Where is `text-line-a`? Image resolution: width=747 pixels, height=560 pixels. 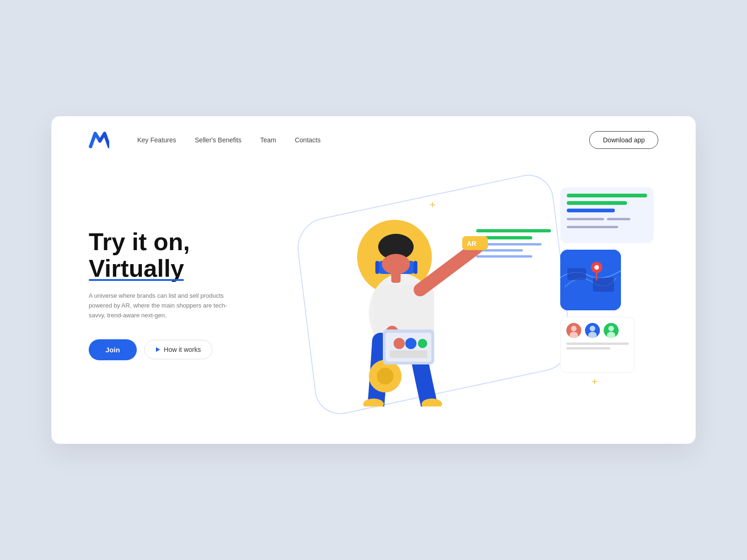 text-line-a is located at coordinates (585, 219).